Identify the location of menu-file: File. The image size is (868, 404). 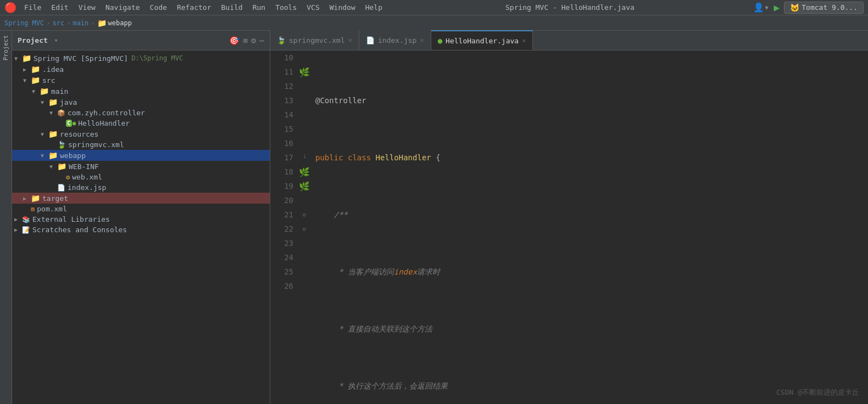
(33, 8).